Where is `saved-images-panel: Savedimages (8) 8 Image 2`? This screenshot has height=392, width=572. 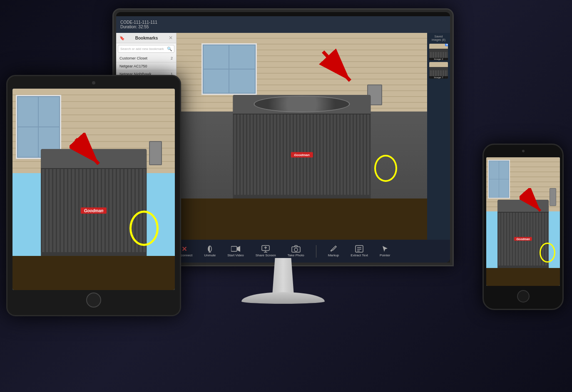 saved-images-panel: Savedimages (8) 8 Image 2 is located at coordinates (439, 136).